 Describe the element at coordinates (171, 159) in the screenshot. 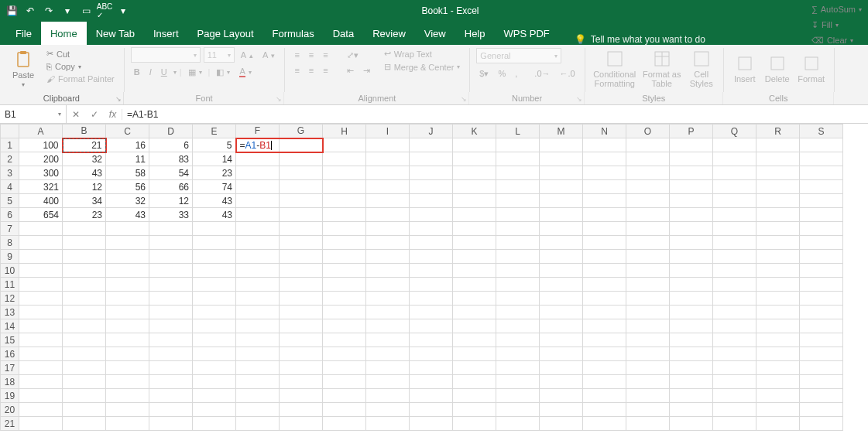

I see `cell-D2: 83` at that location.